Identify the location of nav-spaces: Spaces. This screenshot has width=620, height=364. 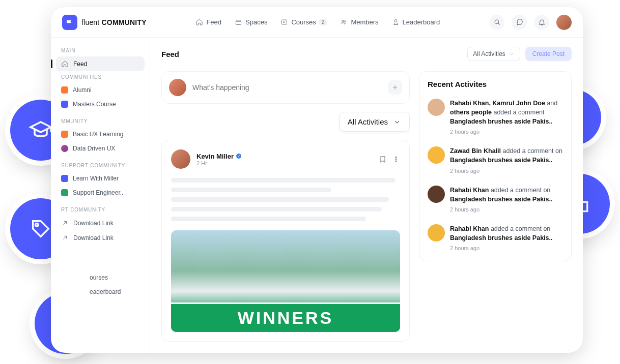
(251, 22).